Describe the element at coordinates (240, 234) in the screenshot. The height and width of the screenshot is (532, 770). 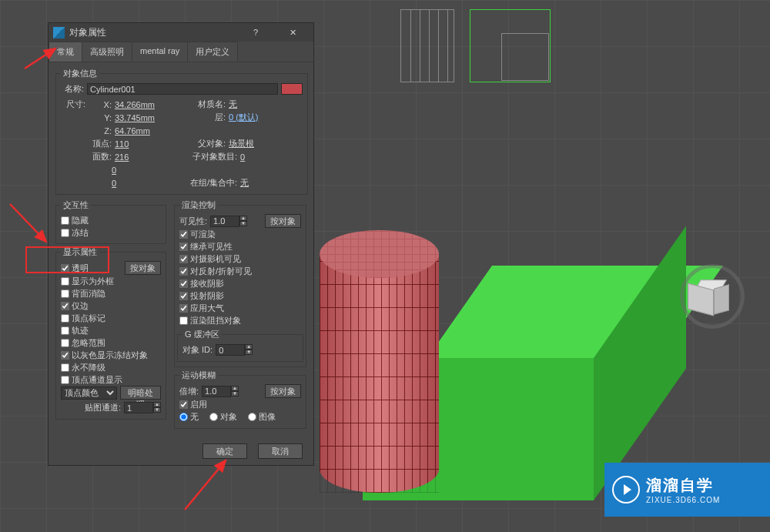
I see `chk-renderable: 可渲染` at that location.